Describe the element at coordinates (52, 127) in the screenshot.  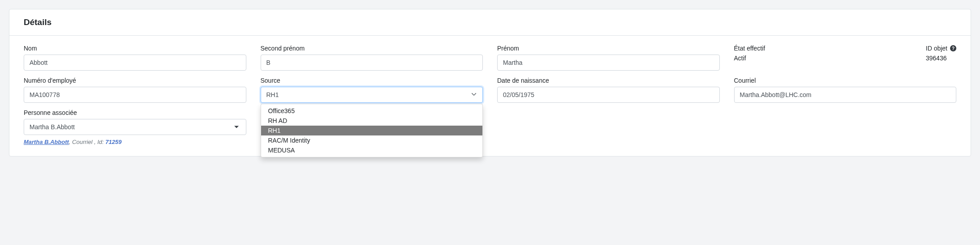
I see `select-personne-associee-value: Martha B.Abbott` at that location.